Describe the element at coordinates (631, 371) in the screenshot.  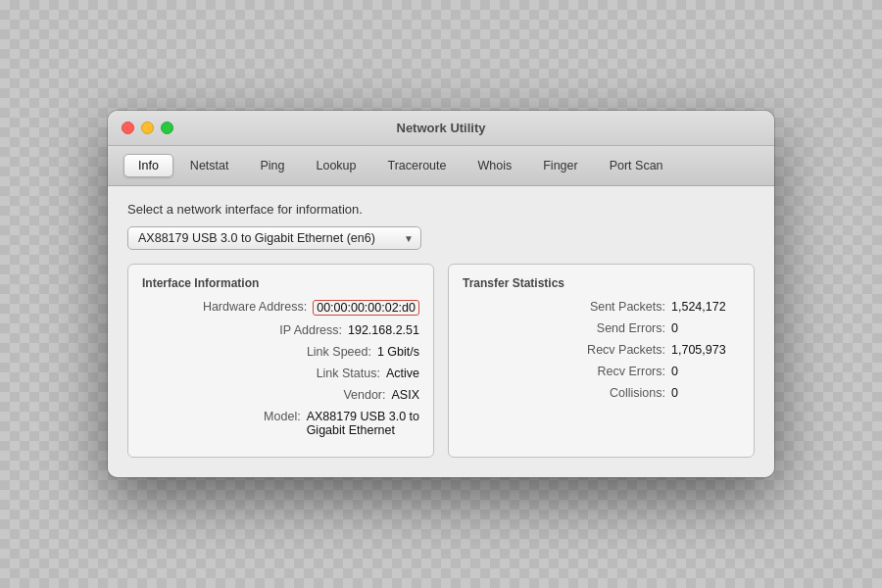
I see `recv-errors-label: Recv Errors:` at that location.